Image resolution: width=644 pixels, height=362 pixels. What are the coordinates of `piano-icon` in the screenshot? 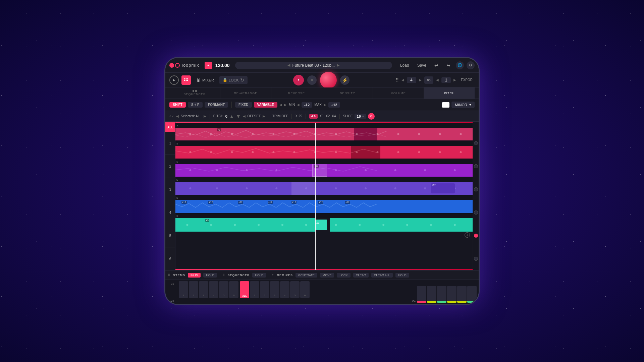 It's located at (446, 105).